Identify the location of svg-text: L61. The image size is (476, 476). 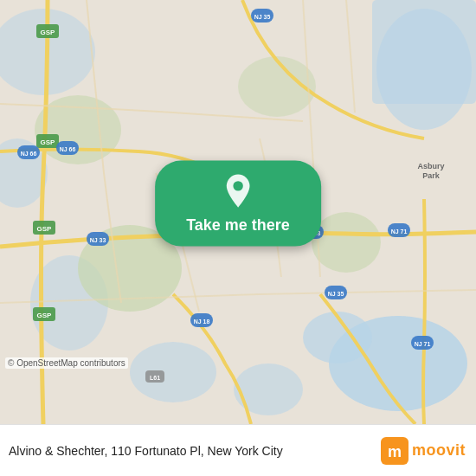
(155, 377).